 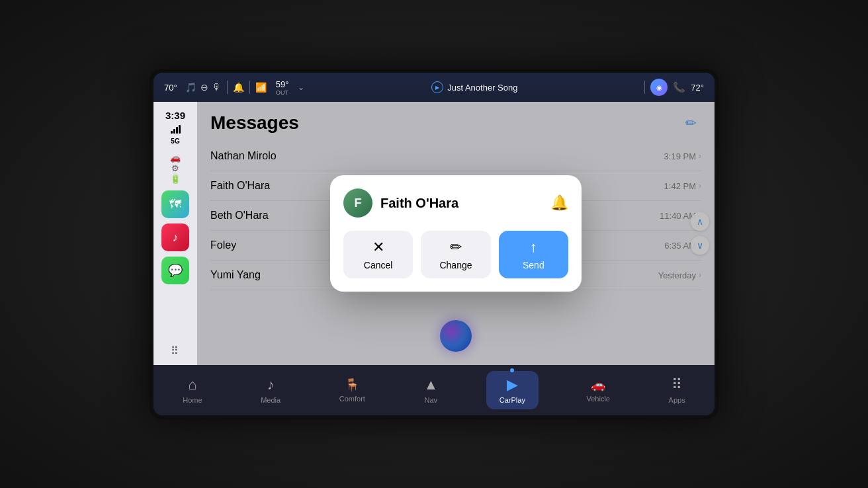 I want to click on play-icon: ▶, so click(x=437, y=87).